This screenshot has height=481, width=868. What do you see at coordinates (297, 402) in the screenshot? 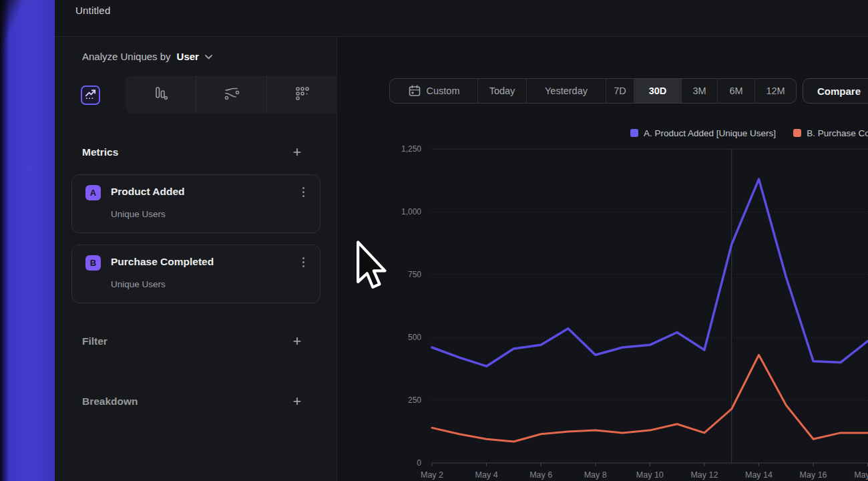
I see `add-breakdown-button: +` at bounding box center [297, 402].